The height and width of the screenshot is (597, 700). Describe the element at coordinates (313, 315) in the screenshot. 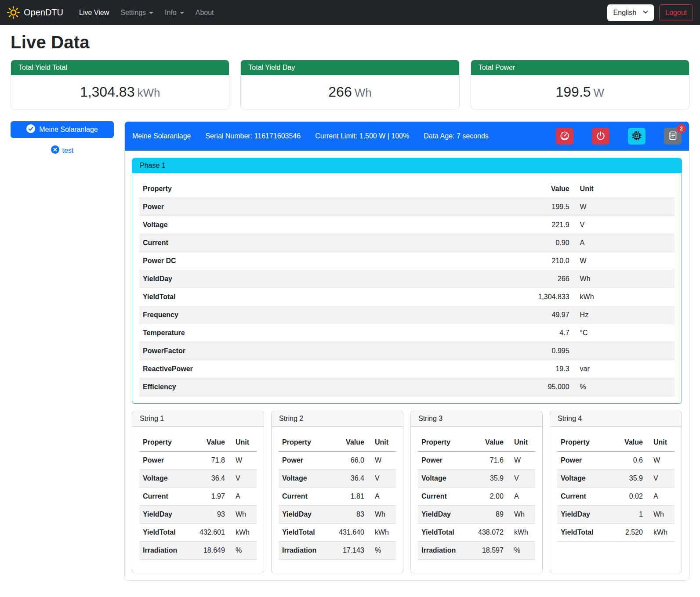

I see `cell-property: Frequency` at that location.